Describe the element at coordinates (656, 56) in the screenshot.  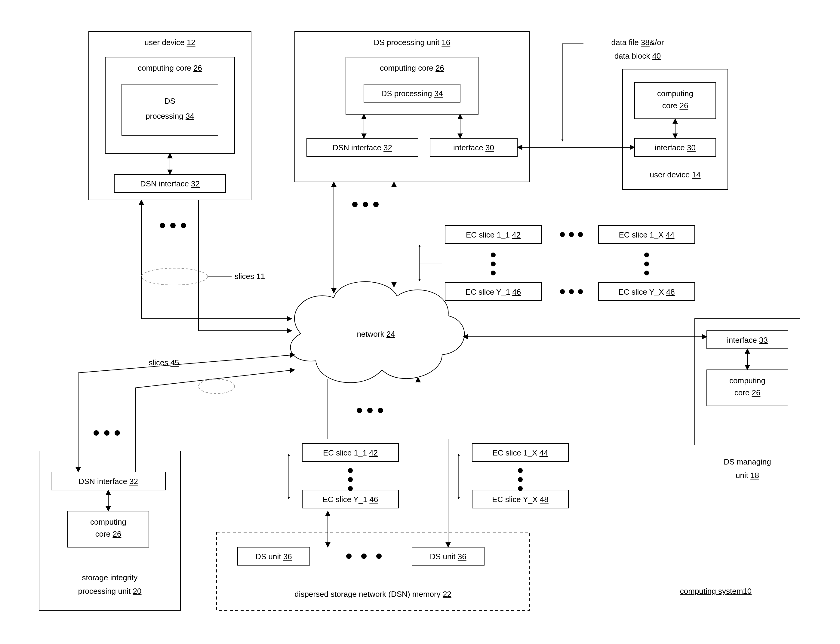
I see `dfr2: 40` at that location.